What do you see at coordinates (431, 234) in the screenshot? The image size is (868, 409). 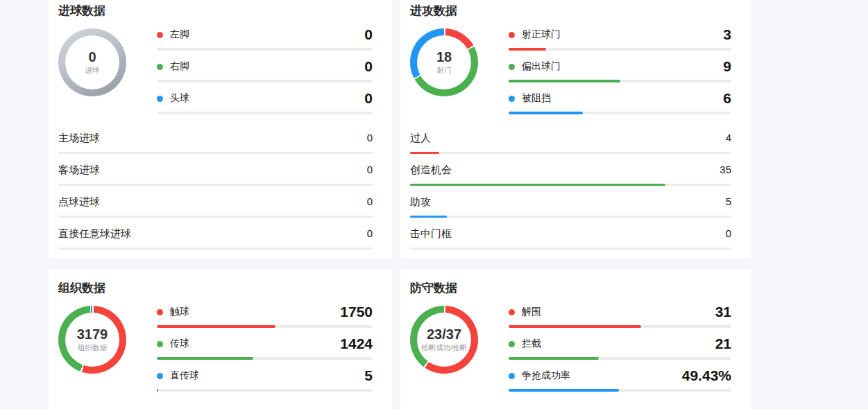 I see `stat-label: 击中门框` at bounding box center [431, 234].